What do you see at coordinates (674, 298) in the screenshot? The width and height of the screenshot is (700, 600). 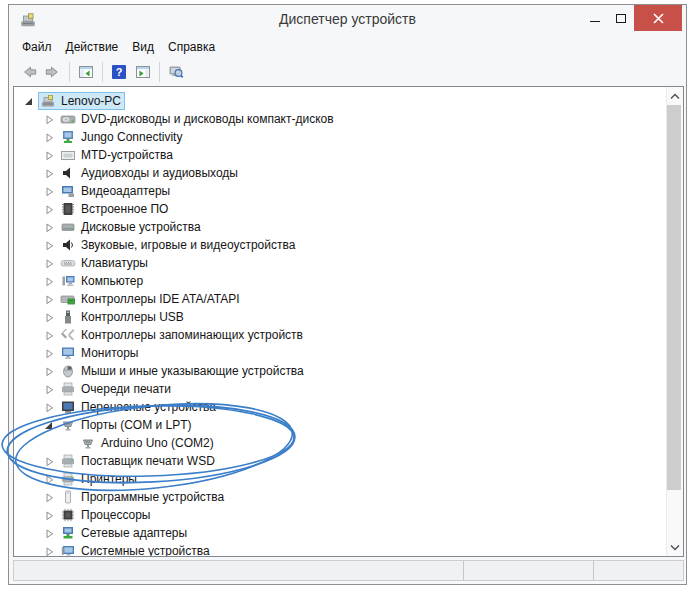 I see `scrollbar-thumb` at bounding box center [674, 298].